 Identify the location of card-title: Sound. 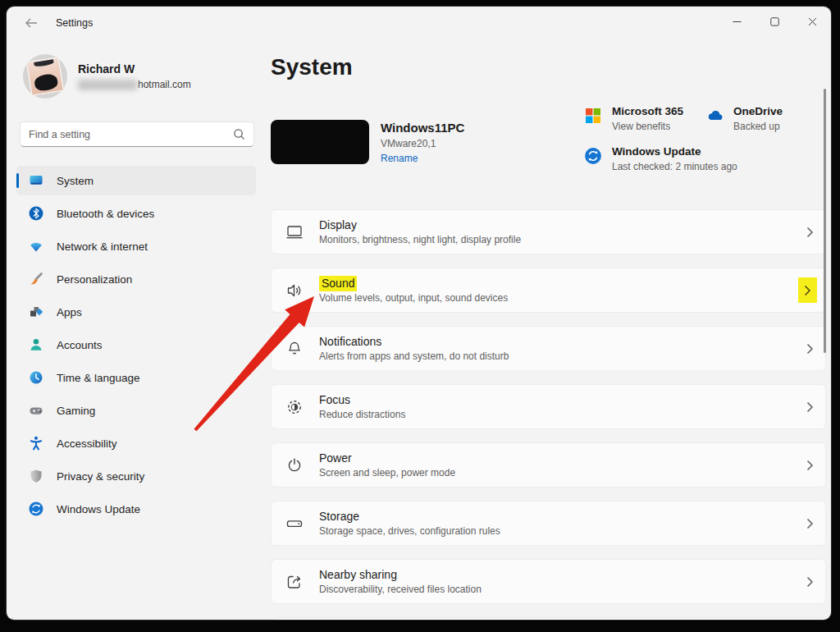
(413, 283).